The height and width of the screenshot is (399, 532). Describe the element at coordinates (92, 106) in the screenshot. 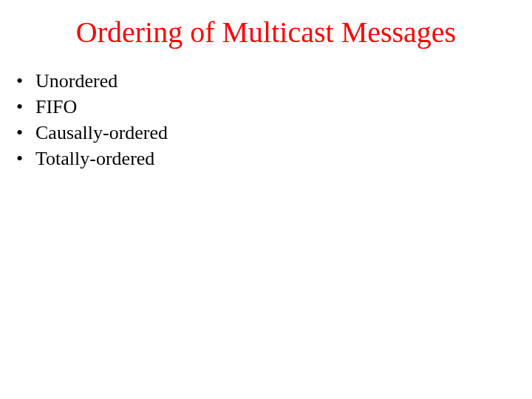

I see `list-item: • FIFO` at that location.